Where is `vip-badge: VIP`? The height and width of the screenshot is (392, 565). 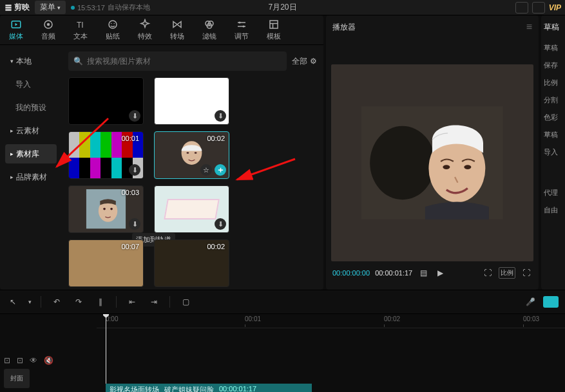 vip-badge: VIP is located at coordinates (555, 8).